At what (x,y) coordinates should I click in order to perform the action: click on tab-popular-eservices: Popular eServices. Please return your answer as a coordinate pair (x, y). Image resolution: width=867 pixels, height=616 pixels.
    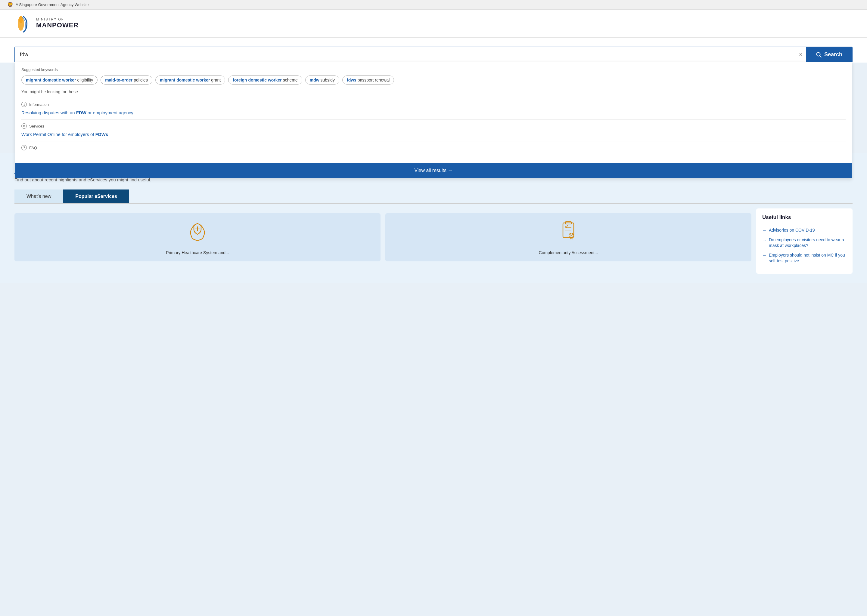
    Looking at the image, I should click on (96, 196).